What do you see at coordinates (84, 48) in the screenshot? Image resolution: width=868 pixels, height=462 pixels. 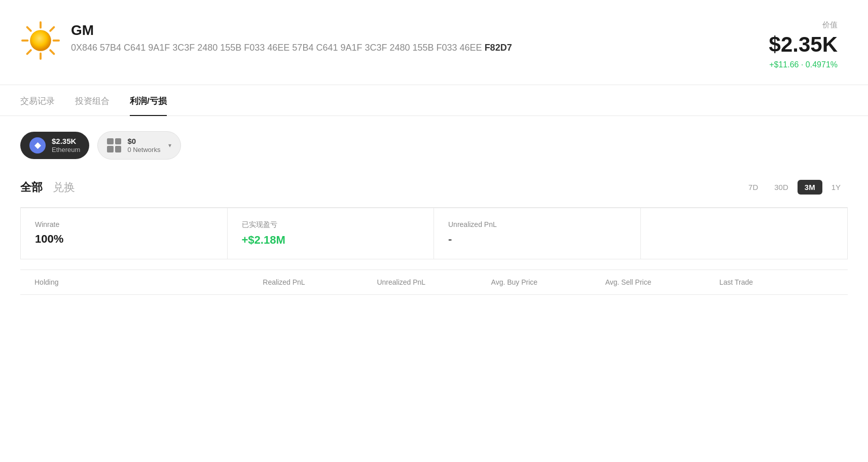 I see `address-prefix: 0X846` at bounding box center [84, 48].